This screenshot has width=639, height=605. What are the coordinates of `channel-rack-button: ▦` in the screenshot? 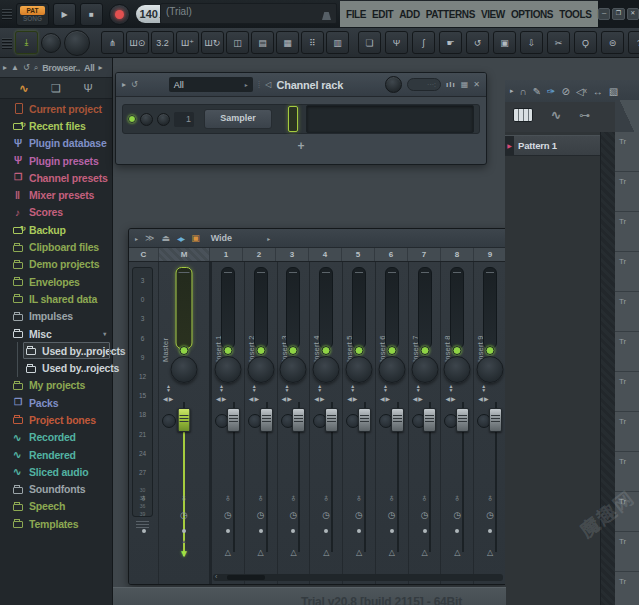 It's located at (288, 42).